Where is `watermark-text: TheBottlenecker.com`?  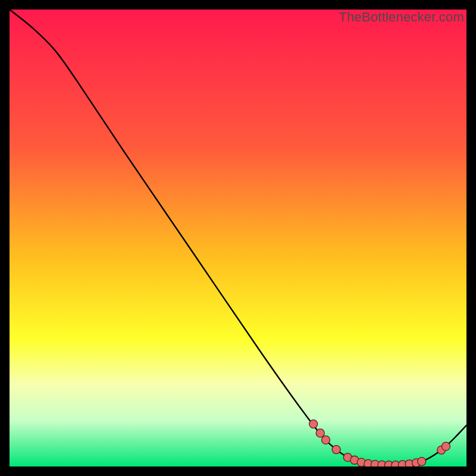 watermark-text: TheBottlenecker.com is located at coordinates (402, 17).